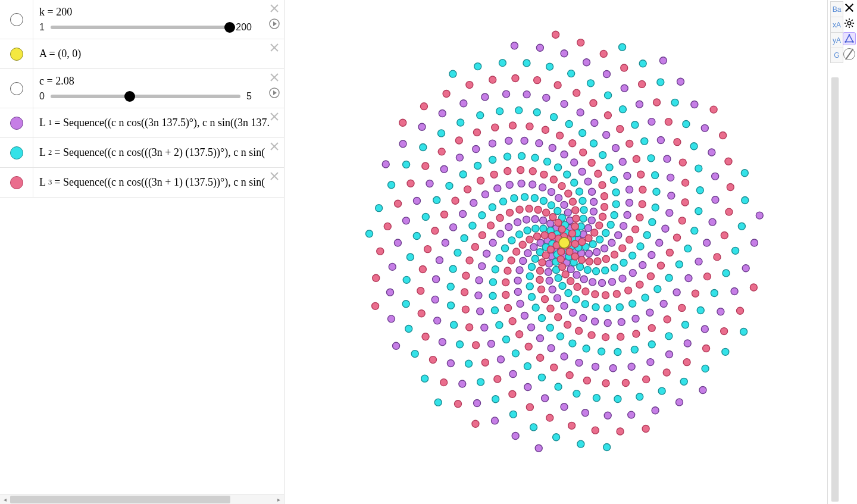 The height and width of the screenshot is (504, 857). I want to click on view-tab: G, so click(837, 55).